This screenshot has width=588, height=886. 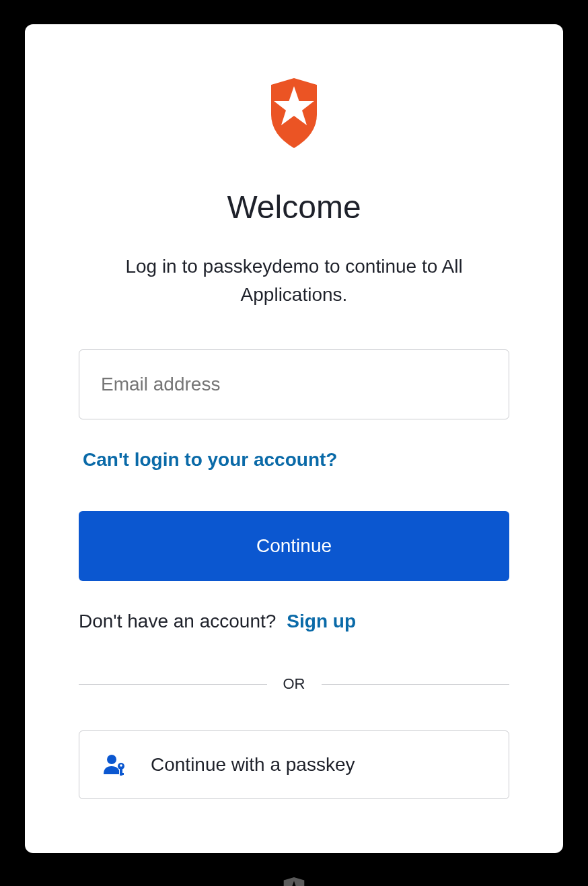 What do you see at coordinates (294, 546) in the screenshot?
I see `continue-button: Continue` at bounding box center [294, 546].